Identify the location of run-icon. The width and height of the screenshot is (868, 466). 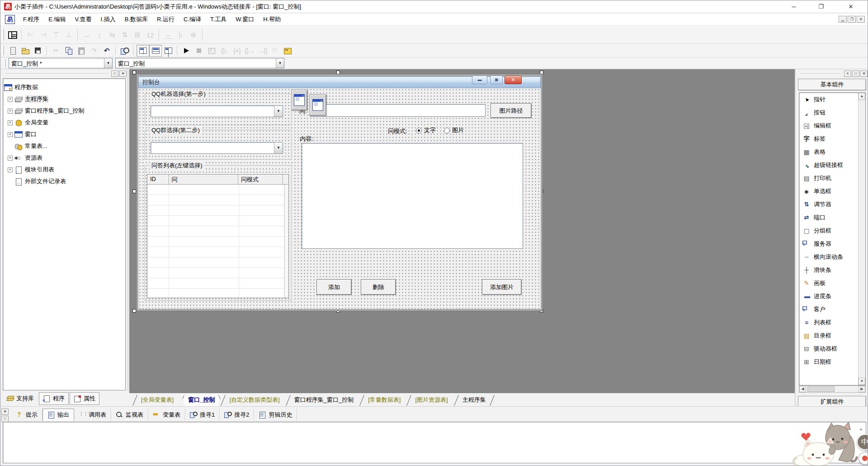
(186, 51).